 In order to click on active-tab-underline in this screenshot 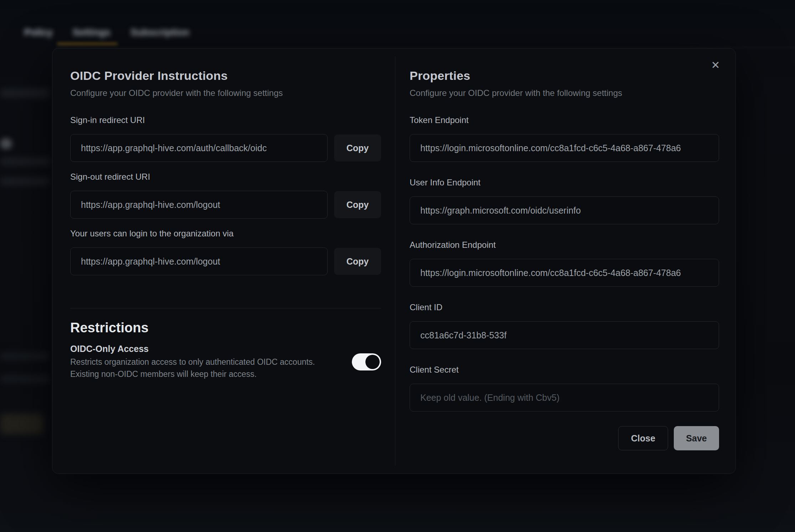, I will do `click(87, 44)`.